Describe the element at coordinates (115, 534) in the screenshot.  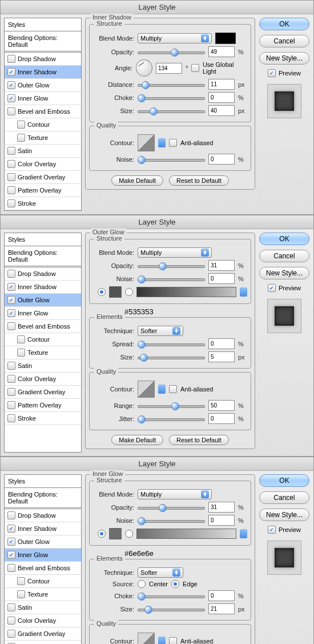
I see `glow-color-swatch` at that location.